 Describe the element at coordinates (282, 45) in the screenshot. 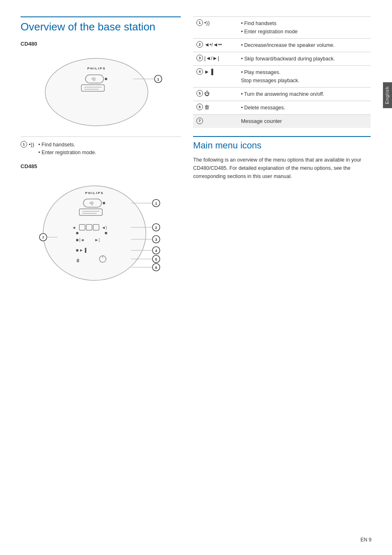

I see `table-row: 2 ◄•/◄•• • Decrease/increase the speaker…` at that location.